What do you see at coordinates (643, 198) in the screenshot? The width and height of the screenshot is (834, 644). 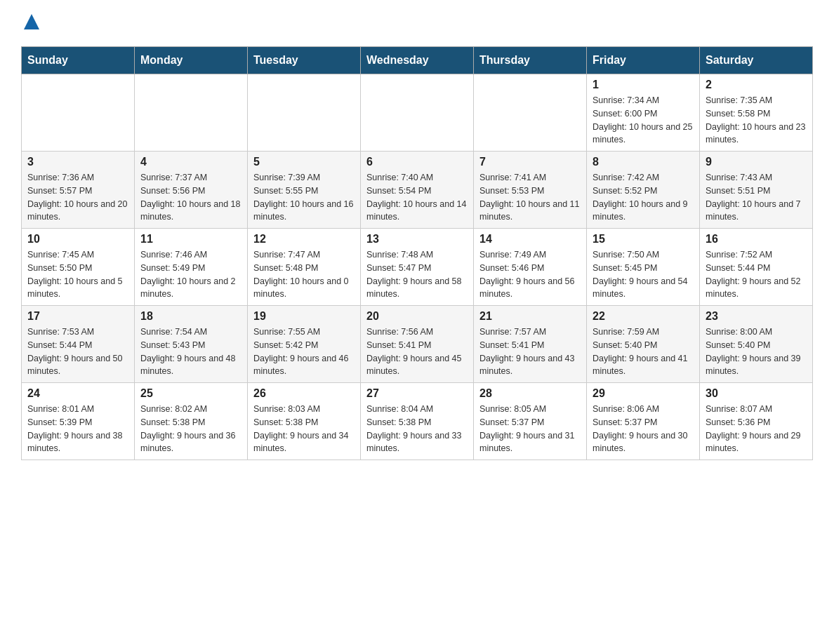 I see `day-info: Sunrise: 7:42 AMSunset: 5:52 PMDaylight:…` at bounding box center [643, 198].